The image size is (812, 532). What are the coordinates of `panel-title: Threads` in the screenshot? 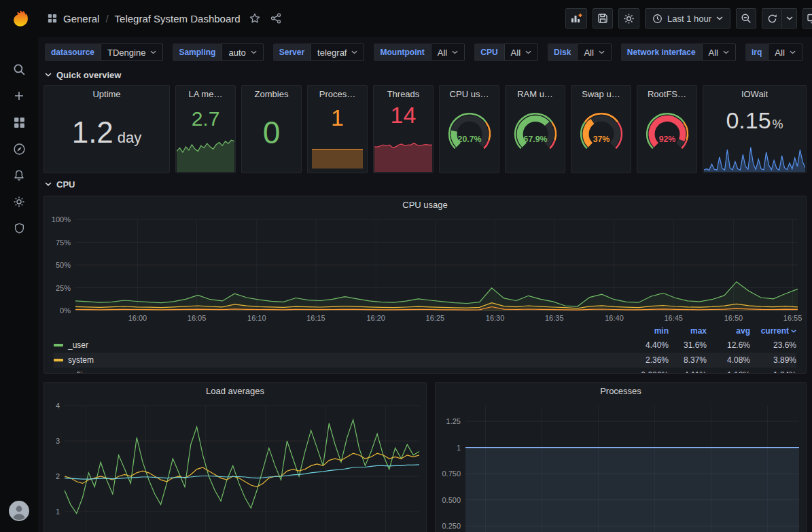 It's located at (404, 94).